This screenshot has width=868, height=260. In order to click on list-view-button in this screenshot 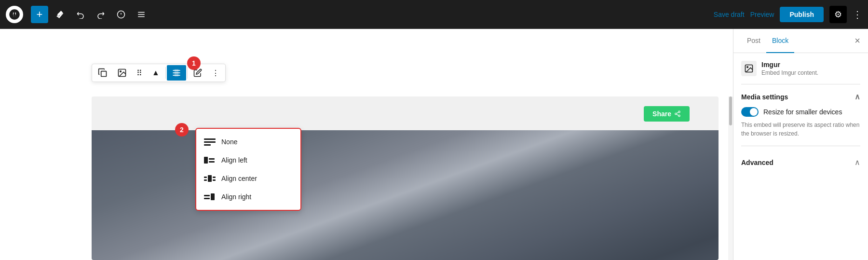, I will do `click(141, 14)`.